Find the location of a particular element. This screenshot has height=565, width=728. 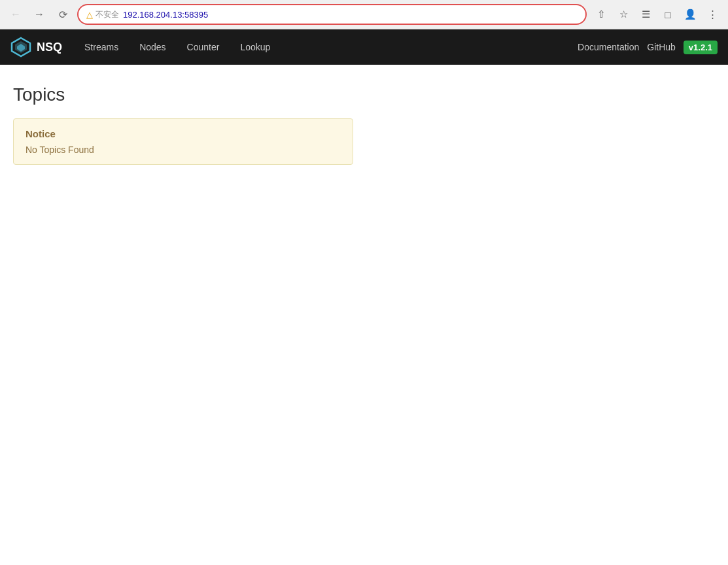

nsq-navbar: NSQ Streams Nodes Counter Lookup Documen… is located at coordinates (364, 47).